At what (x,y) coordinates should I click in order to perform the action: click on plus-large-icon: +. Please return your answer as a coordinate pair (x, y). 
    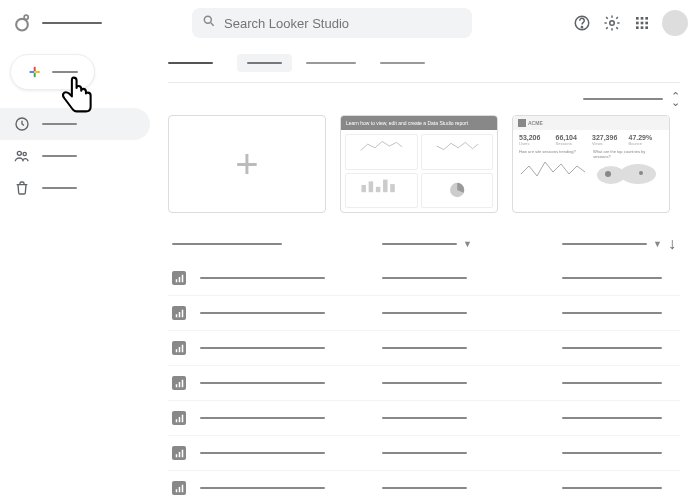
    Looking at the image, I should click on (246, 164).